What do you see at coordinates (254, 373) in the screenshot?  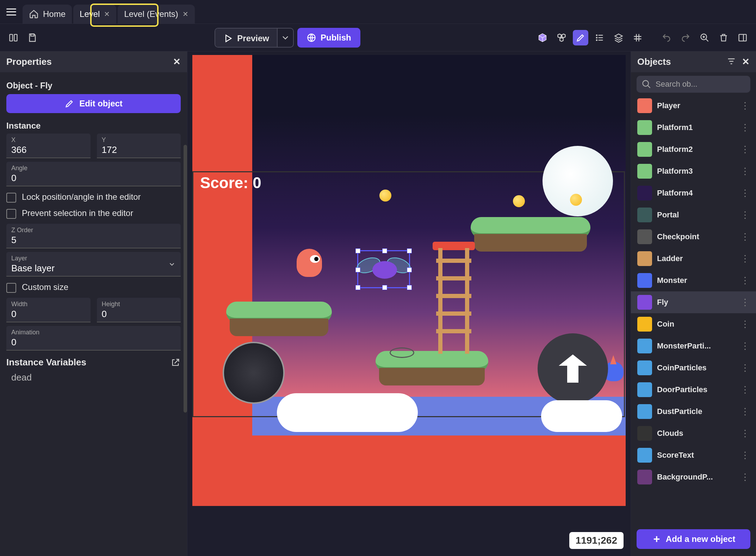 I see `joystick` at bounding box center [254, 373].